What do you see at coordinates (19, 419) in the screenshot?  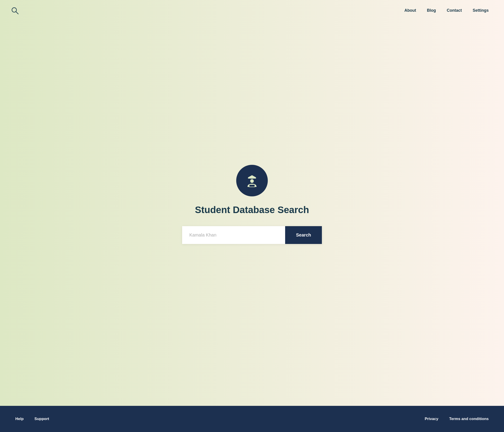 I see `footer-help-link: Help` at bounding box center [19, 419].